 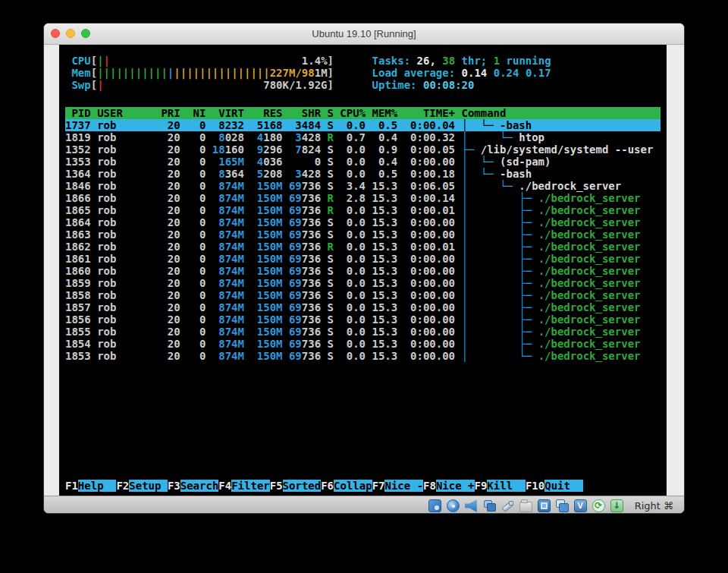 What do you see at coordinates (654, 505) in the screenshot?
I see `host-key-label: Right ⌘` at bounding box center [654, 505].